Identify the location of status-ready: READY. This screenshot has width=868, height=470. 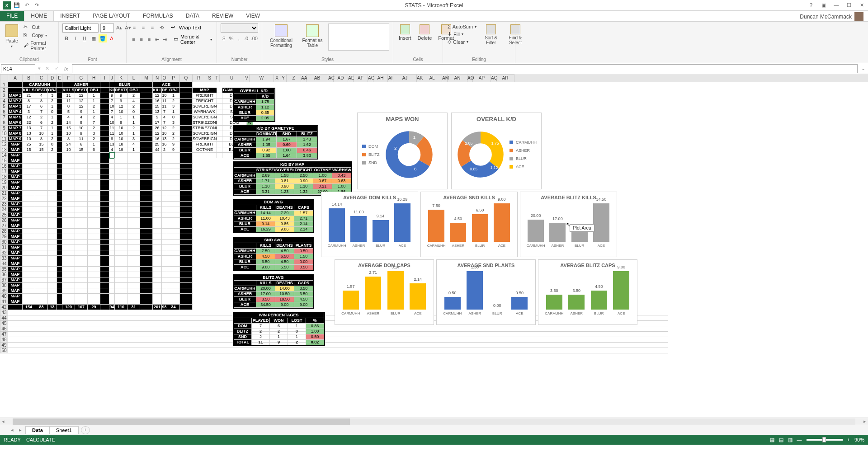
(12, 440).